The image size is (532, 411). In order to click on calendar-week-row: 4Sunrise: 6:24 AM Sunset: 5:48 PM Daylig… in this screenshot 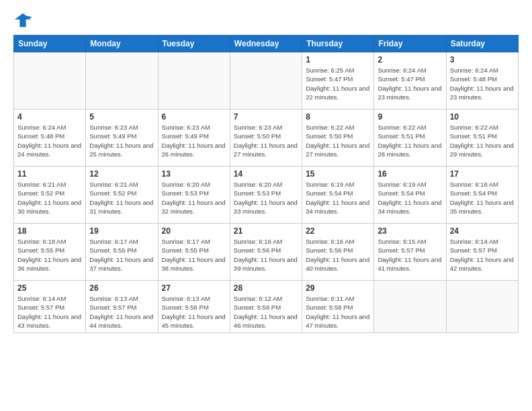, I will do `click(266, 138)`.